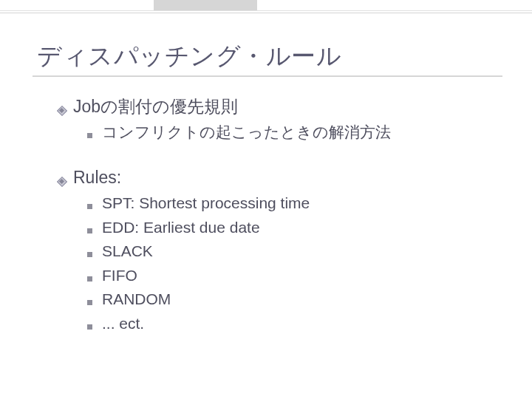 Image resolution: width=532 pixels, height=399 pixels. I want to click on list-subitem-label: FIFO, so click(120, 276).